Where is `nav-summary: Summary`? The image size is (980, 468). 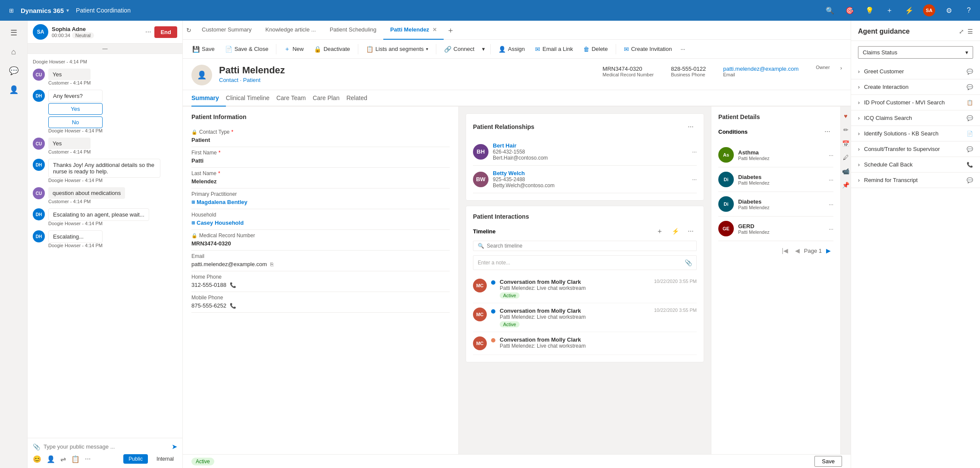 nav-summary: Summary is located at coordinates (209, 98).